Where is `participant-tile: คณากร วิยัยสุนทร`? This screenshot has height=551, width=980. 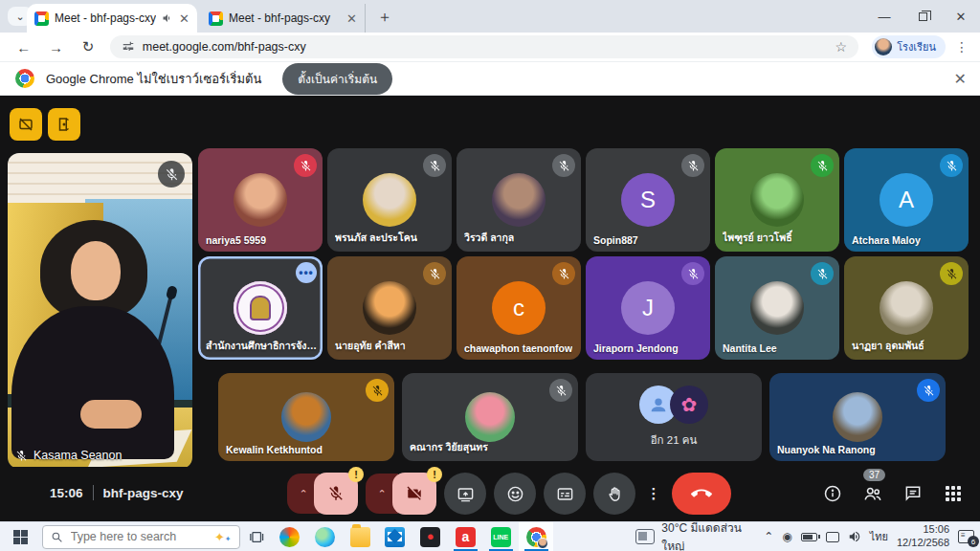 participant-tile: คณากร วิยัยสุนทร is located at coordinates (490, 417).